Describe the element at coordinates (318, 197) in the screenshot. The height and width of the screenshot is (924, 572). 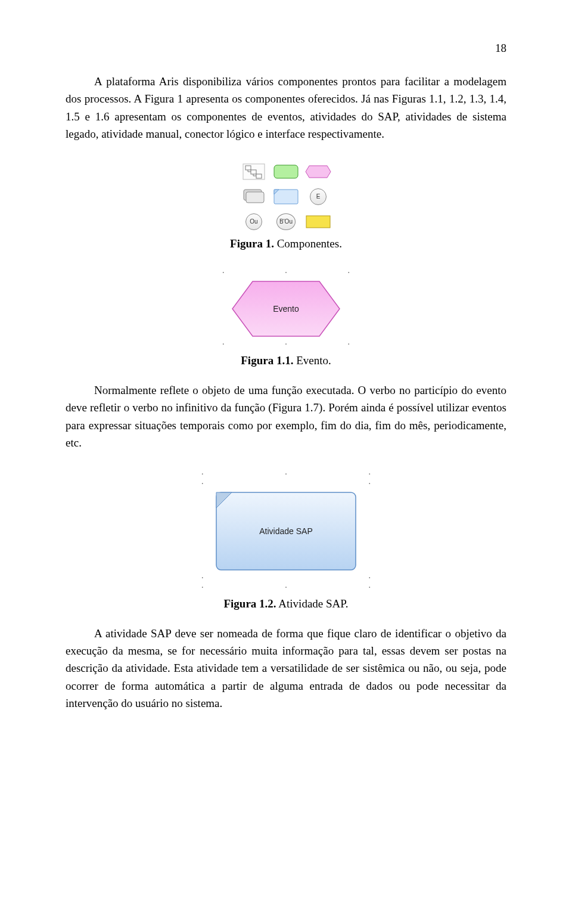
I see `e-connector-icon: E` at that location.